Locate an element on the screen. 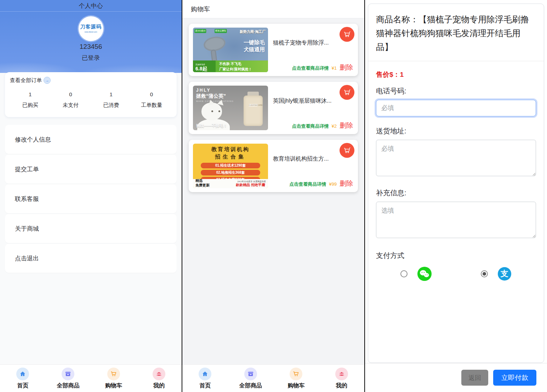  address-textarea is located at coordinates (456, 158).